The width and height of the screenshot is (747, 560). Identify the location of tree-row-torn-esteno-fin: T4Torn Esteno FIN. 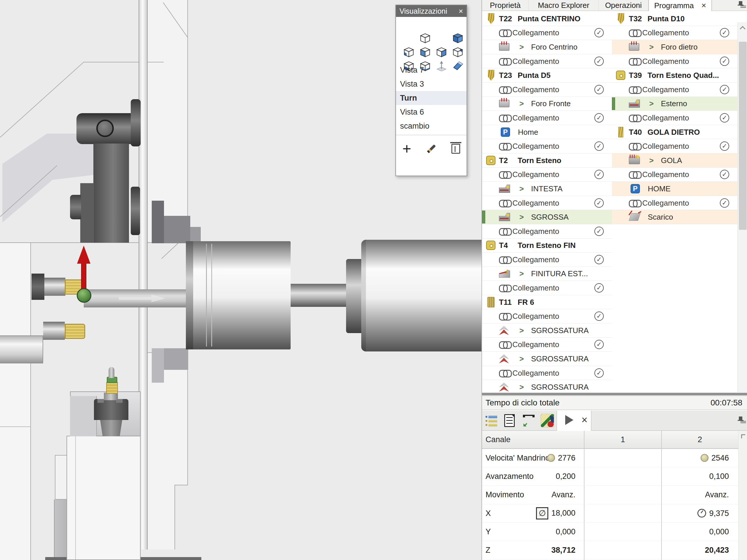
(547, 246).